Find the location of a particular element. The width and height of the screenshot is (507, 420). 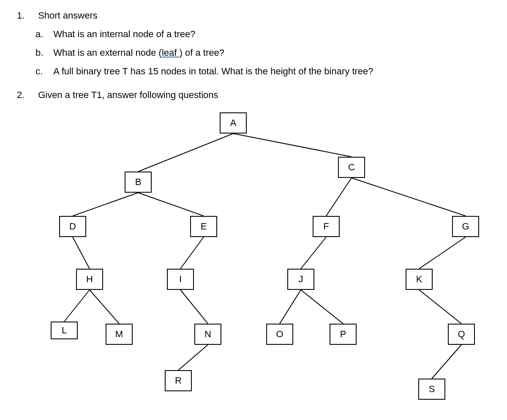

tree-edge-C-F is located at coordinates (339, 197).